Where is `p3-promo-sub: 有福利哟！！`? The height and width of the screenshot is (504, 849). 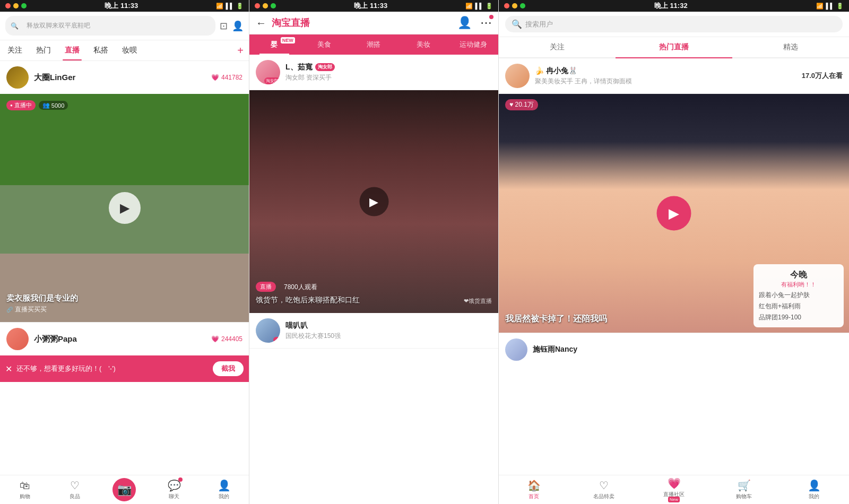
p3-promo-sub: 有福利哟！！ is located at coordinates (799, 284).